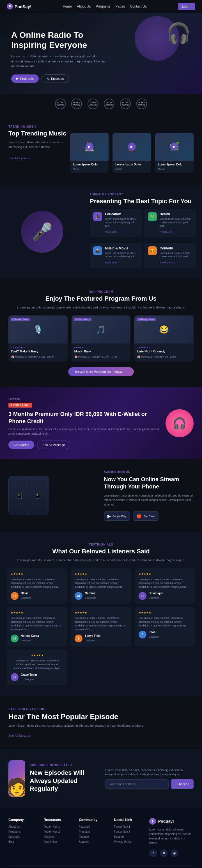  What do you see at coordinates (149, 500) in the screenshot?
I see `app-desc: Lorem ipsum dolor sit amet, consectetur …` at bounding box center [149, 500].